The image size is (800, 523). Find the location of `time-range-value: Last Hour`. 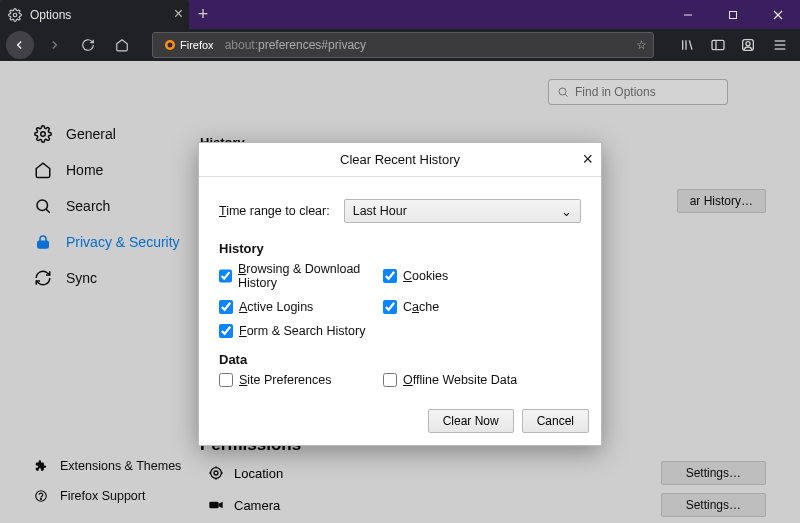

time-range-value: Last Hour is located at coordinates (380, 211).